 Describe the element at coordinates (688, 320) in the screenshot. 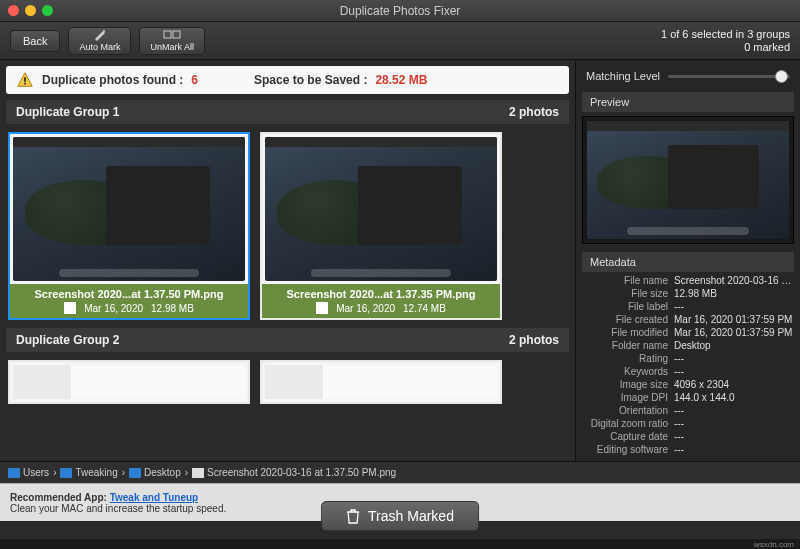

I see `metadata-row: File createdMar 16, 2020 01:37:59 PM` at that location.